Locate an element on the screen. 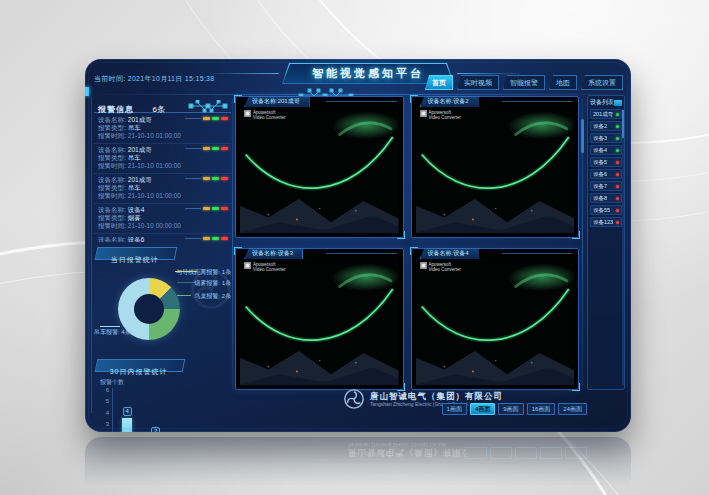 This screenshot has height=495, width=709. video-tile-4: 设备名称:设备4 is located at coordinates (496, 319).